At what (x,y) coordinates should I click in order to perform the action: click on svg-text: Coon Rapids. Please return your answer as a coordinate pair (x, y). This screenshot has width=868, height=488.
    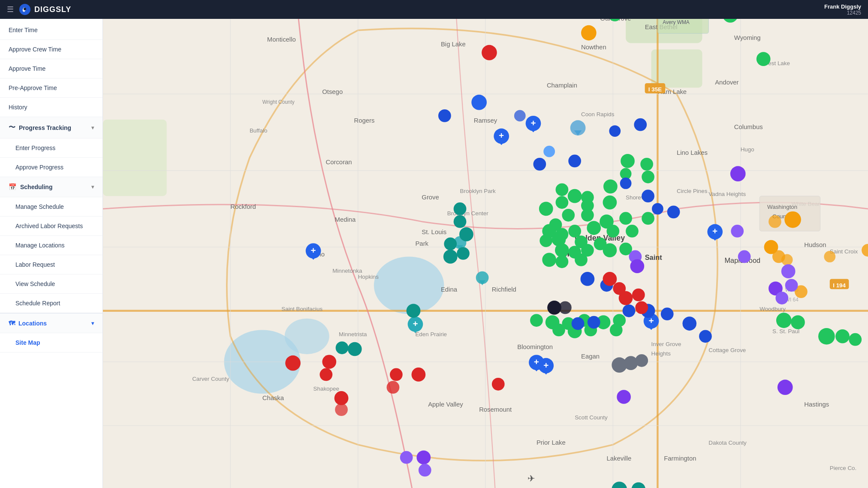
    Looking at the image, I should click on (598, 114).